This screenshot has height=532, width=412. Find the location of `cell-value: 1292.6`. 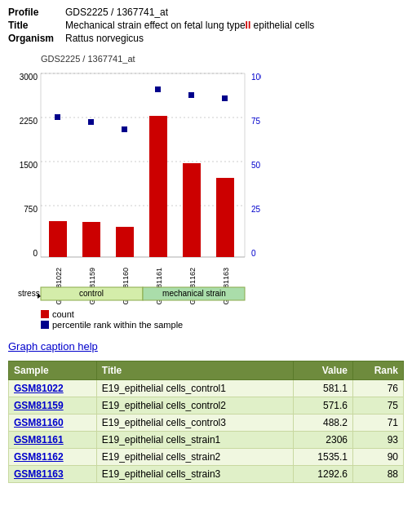

cell-value: 1292.6 is located at coordinates (323, 475).